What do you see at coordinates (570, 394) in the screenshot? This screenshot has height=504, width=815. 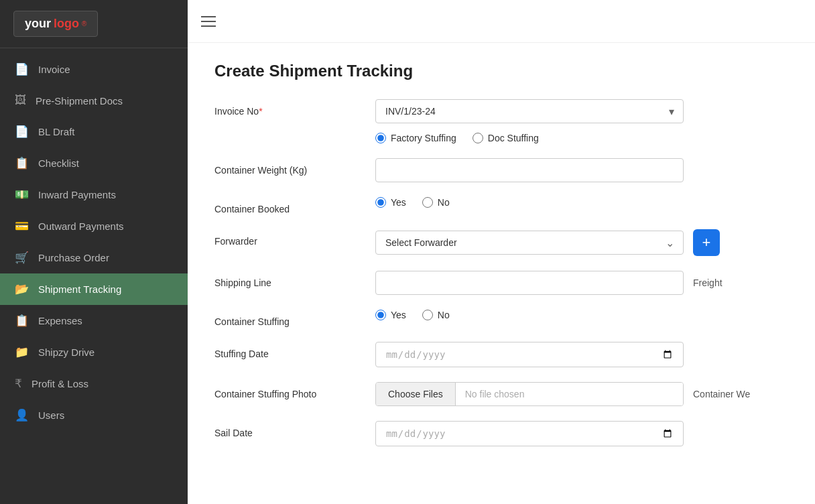 I see `file-name-display: No file chosen` at bounding box center [570, 394].